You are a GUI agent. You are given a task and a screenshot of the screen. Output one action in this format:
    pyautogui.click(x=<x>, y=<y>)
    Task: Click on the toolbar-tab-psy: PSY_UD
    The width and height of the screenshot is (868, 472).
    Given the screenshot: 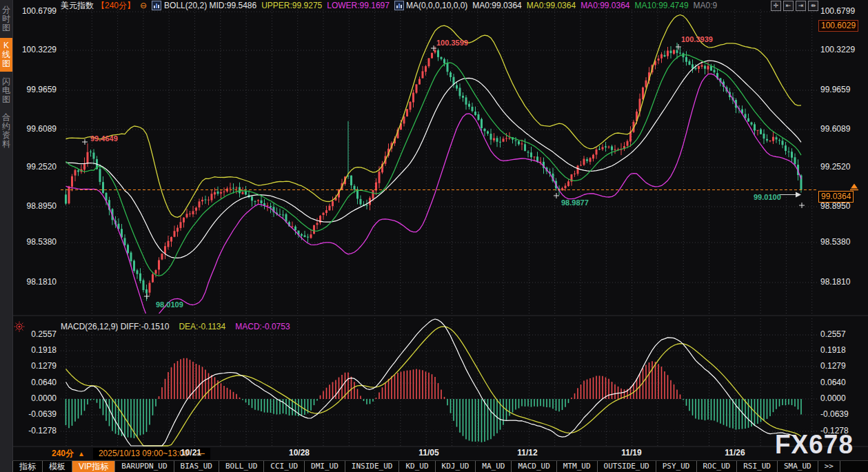 What is the action you would take?
    pyautogui.click(x=677, y=466)
    